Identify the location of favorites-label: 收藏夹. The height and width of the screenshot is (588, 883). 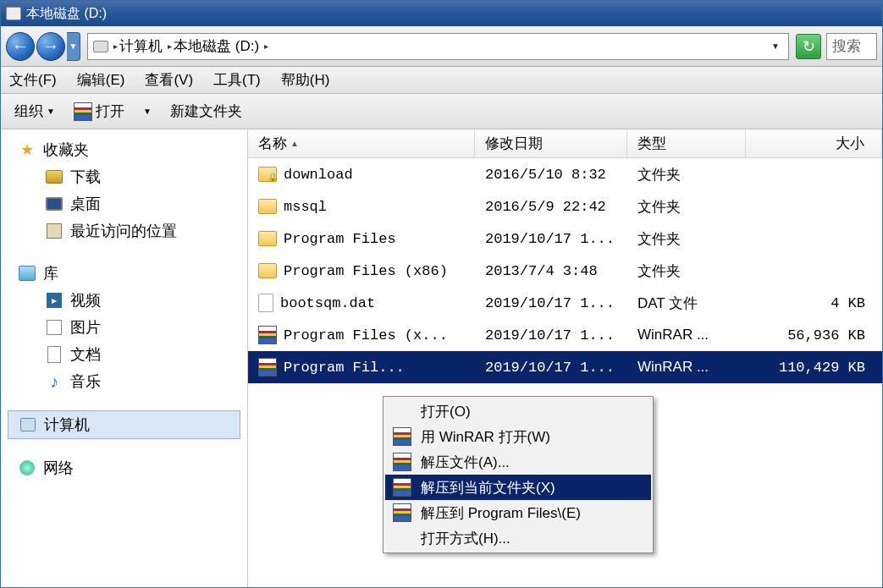
(66, 150).